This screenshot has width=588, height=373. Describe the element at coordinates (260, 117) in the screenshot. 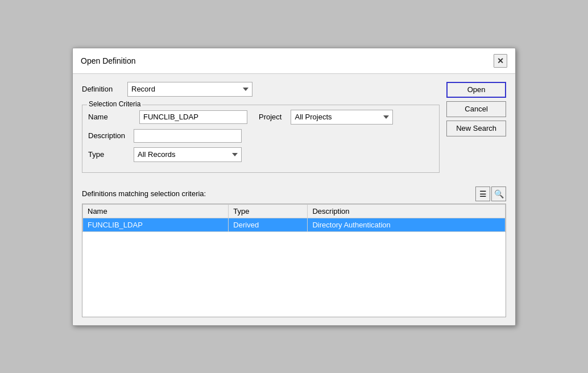

I see `name-project-row: Name Project All Projects` at that location.